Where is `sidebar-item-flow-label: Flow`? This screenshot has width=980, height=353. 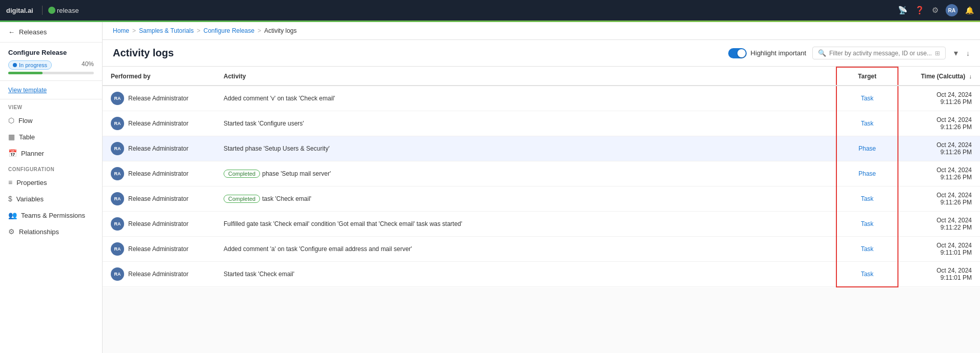
sidebar-item-flow-label: Flow is located at coordinates (26, 121).